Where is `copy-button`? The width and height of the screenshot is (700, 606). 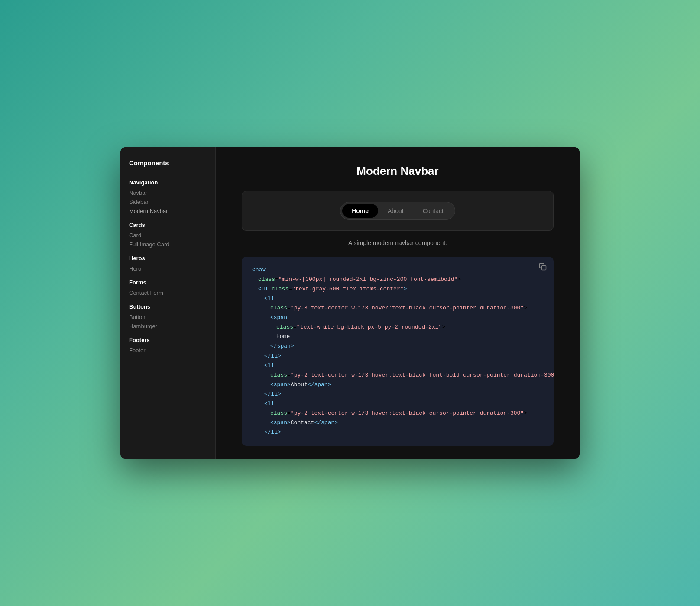
copy-button is located at coordinates (543, 268).